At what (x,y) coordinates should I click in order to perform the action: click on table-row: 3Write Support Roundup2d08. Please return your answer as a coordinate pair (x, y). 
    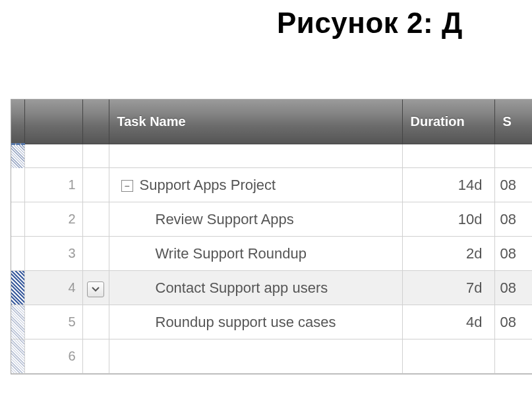
    Looking at the image, I should click on (272, 254).